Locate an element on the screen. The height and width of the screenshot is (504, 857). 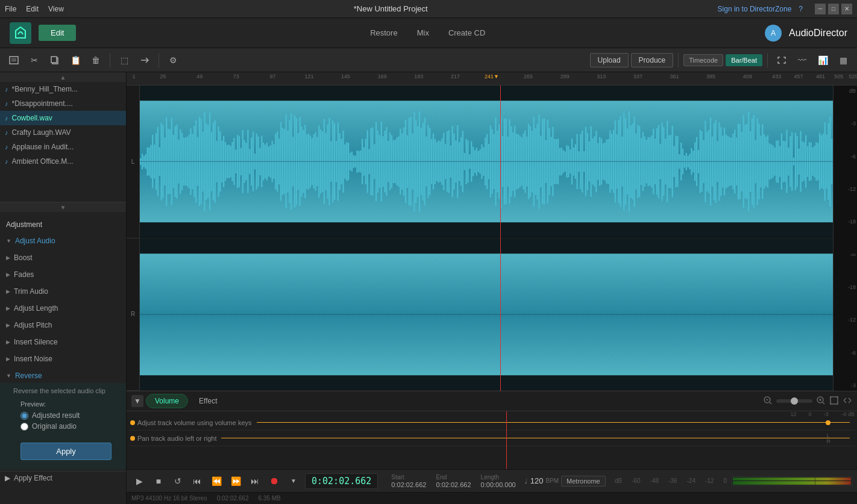
toolbar-cut-btn: ✂ is located at coordinates (34, 60).